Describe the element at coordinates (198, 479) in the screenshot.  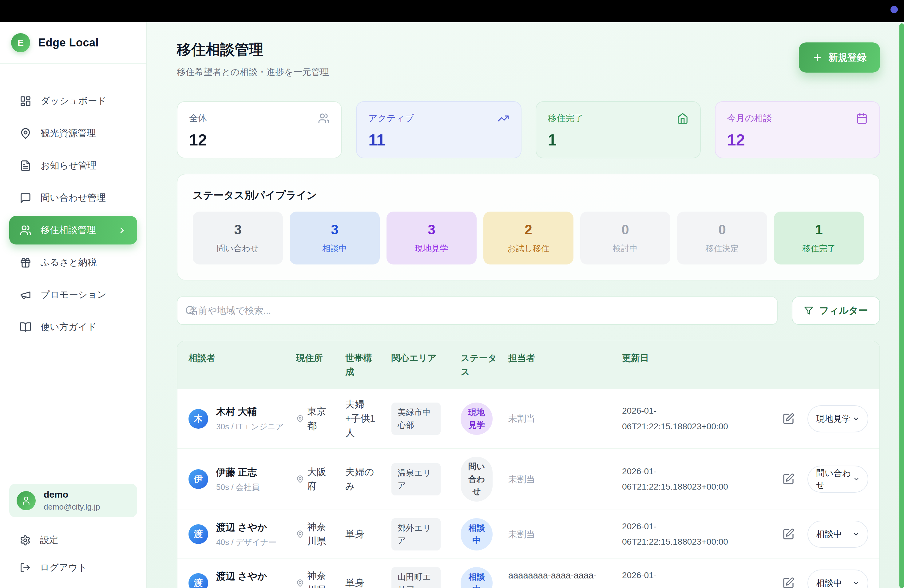
I see `avatar-initial: 伊` at that location.